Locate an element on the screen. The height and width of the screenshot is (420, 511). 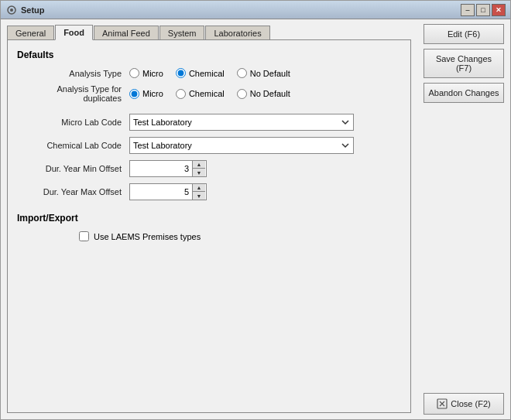
radio-dup-chemical-input is located at coordinates (181, 94).